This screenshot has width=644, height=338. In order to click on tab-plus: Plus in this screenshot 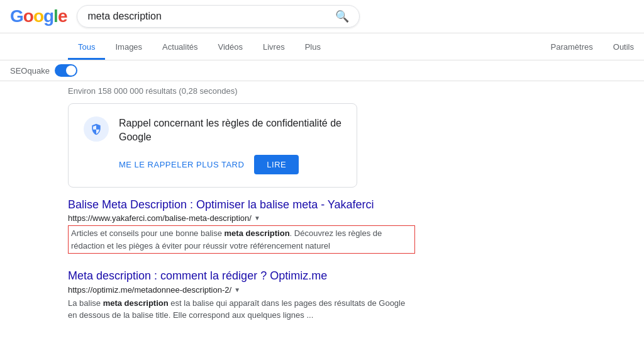, I will do `click(313, 48)`.